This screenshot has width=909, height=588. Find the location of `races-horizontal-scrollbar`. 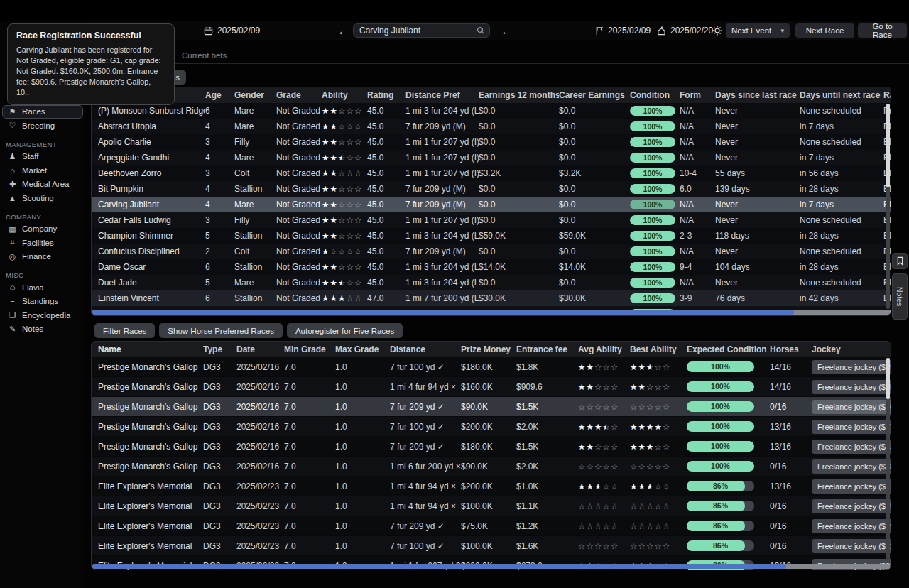

races-horizontal-scrollbar is located at coordinates (491, 567).